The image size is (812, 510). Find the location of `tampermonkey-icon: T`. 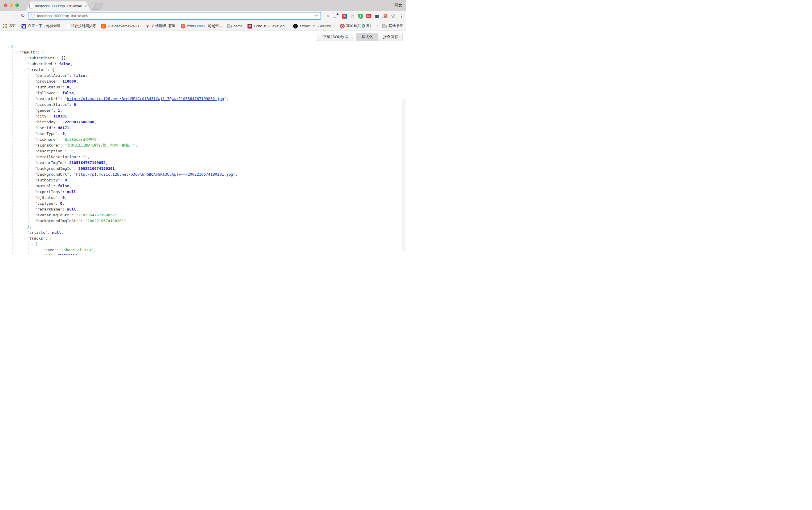

tampermonkey-icon: T is located at coordinates (361, 16).